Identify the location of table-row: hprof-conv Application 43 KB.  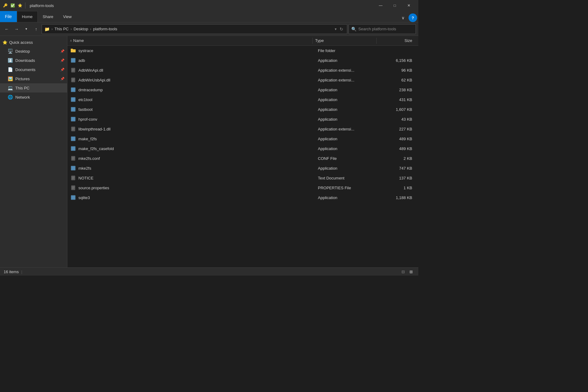
(243, 119).